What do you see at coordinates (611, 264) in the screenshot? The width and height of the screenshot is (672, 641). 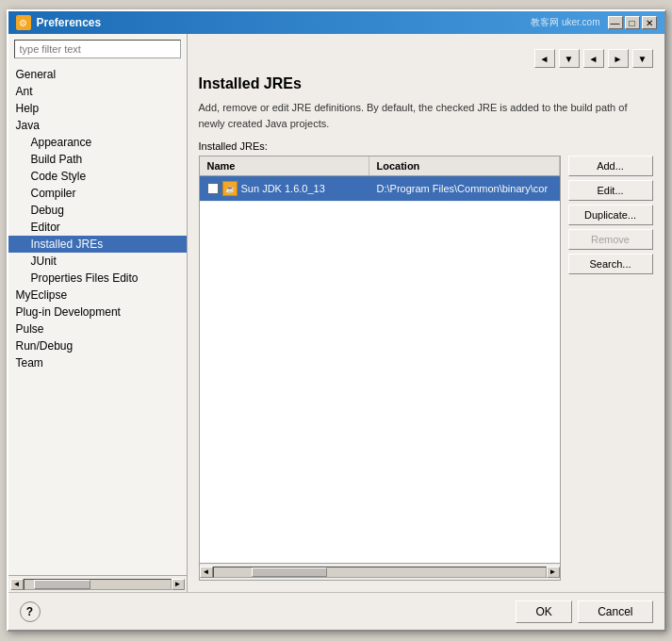 I see `search-button: Search...` at bounding box center [611, 264].